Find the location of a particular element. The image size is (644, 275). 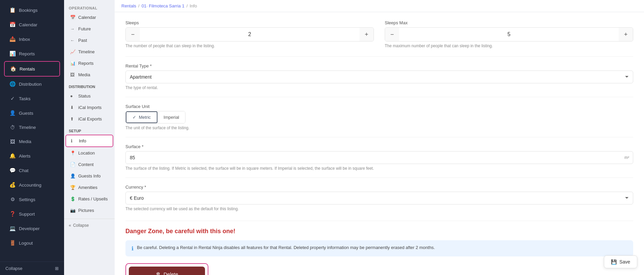

sub-ical-export-icon: ⬆ is located at coordinates (73, 119).